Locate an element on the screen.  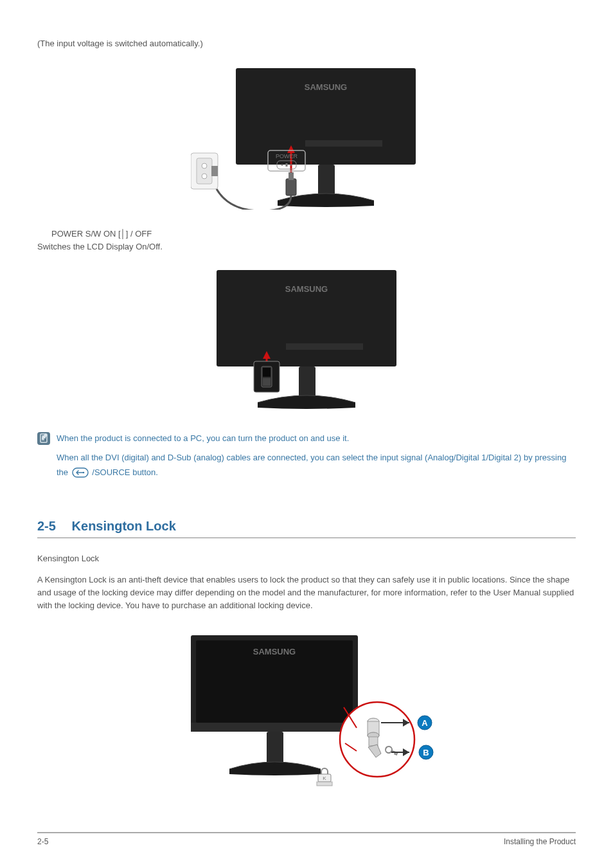
source-button-icon is located at coordinates (80, 475).